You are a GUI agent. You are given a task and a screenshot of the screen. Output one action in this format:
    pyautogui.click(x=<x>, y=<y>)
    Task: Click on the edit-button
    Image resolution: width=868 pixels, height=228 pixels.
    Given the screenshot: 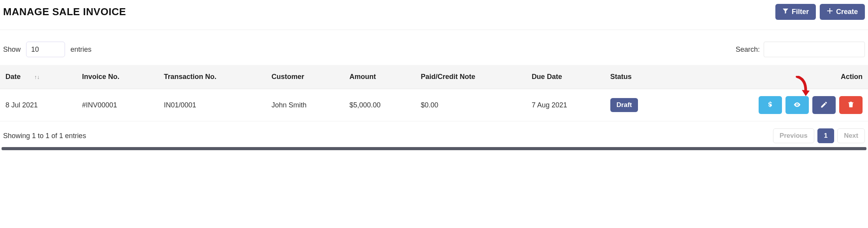 What is the action you would take?
    pyautogui.click(x=824, y=105)
    